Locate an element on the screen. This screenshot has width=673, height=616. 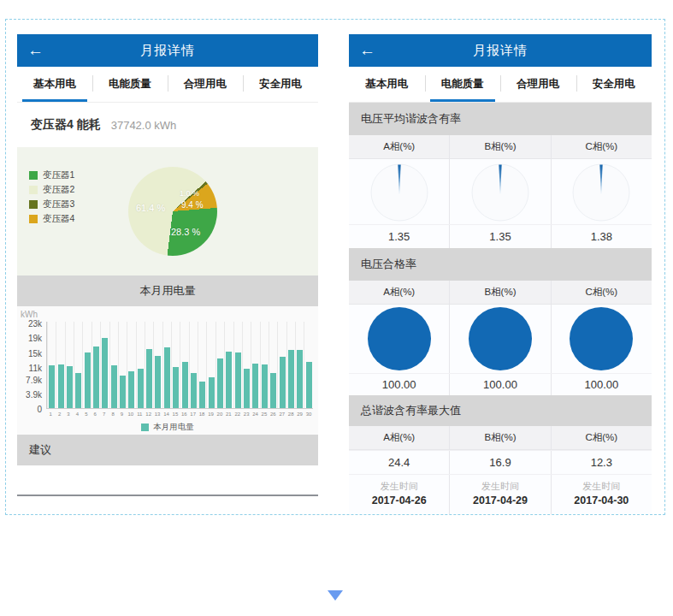
value-row: 1.351.351.38 is located at coordinates (500, 236).